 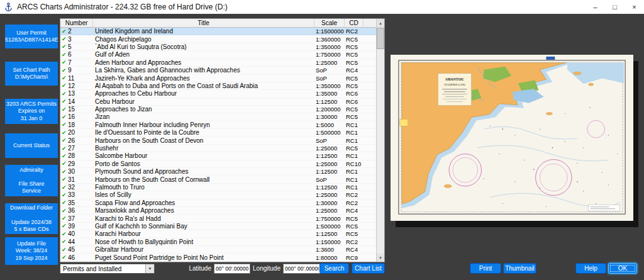 I want to click on chart-title-cell: Karachi Harbour, so click(x=204, y=234).